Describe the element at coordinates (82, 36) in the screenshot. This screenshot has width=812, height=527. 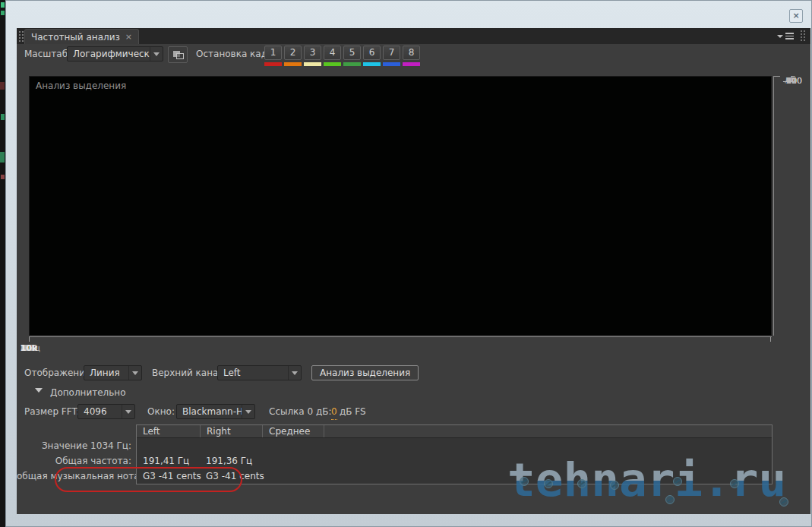
I see `tab-frequency-analysis: Частотный анализ ×` at that location.